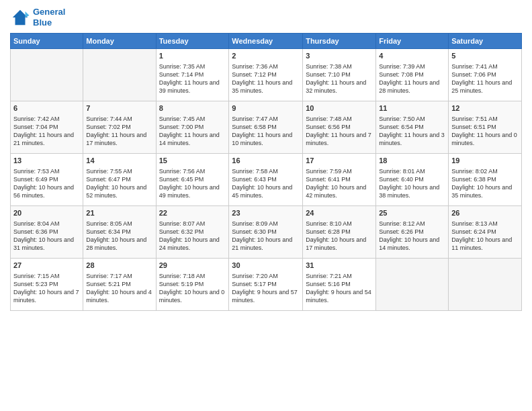 This screenshot has height=411, width=532. Describe the element at coordinates (47, 184) in the screenshot. I see `day-info: Sunrise: 7:53 AM Sunset: 6:49 PM Dayligh…` at that location.